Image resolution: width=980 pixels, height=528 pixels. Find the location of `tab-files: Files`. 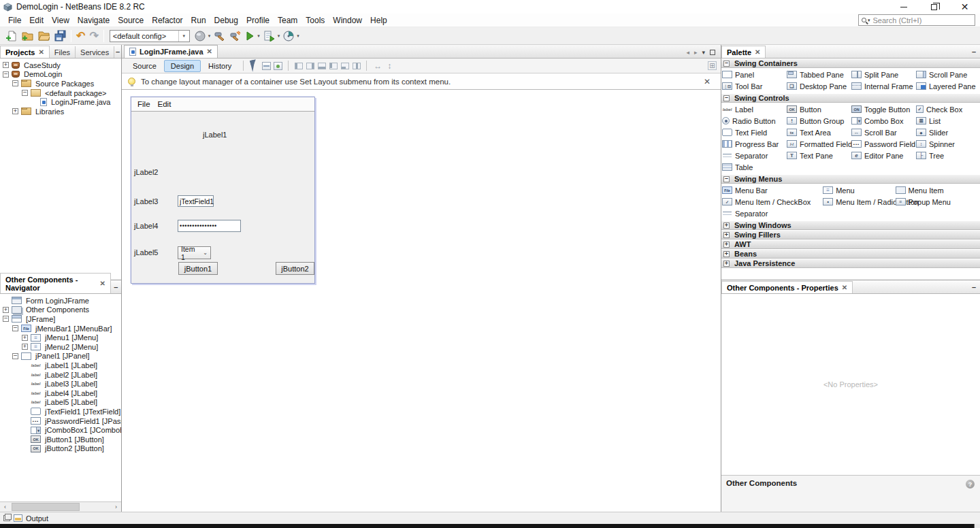

tab-files: Files is located at coordinates (63, 52).